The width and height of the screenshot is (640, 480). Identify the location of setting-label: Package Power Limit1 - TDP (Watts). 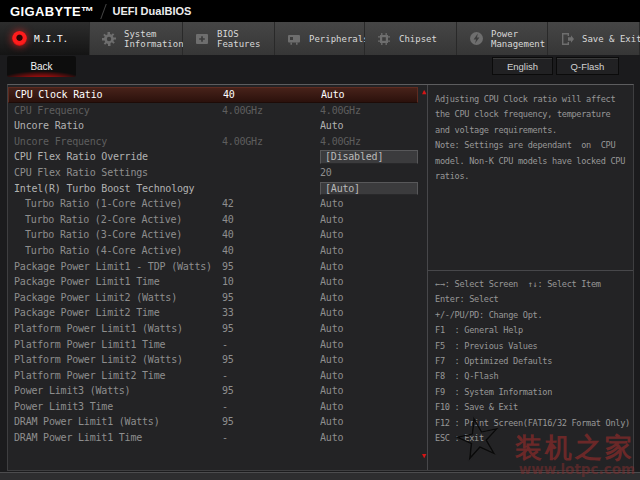
(118, 267).